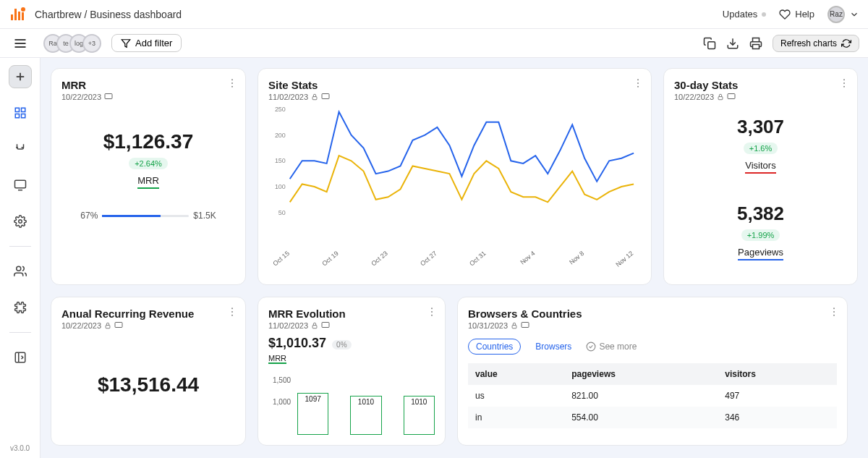 This screenshot has width=868, height=458. I want to click on sidebar-team, so click(20, 271).